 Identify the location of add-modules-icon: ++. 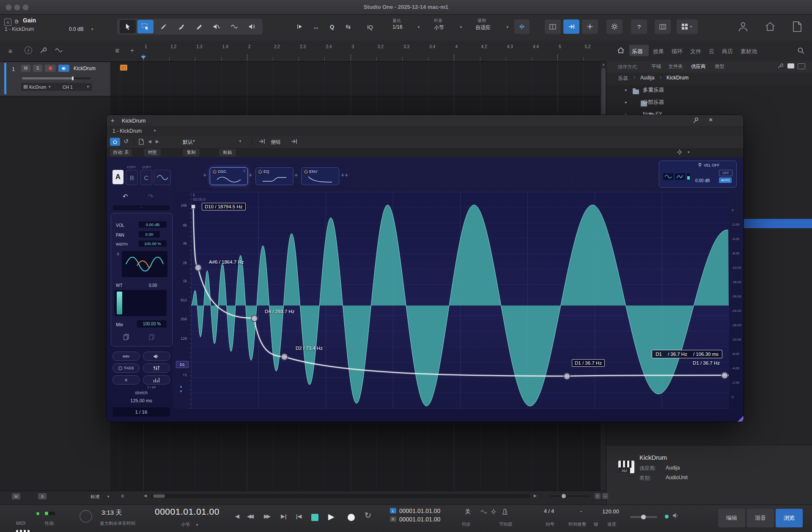
(345, 175).